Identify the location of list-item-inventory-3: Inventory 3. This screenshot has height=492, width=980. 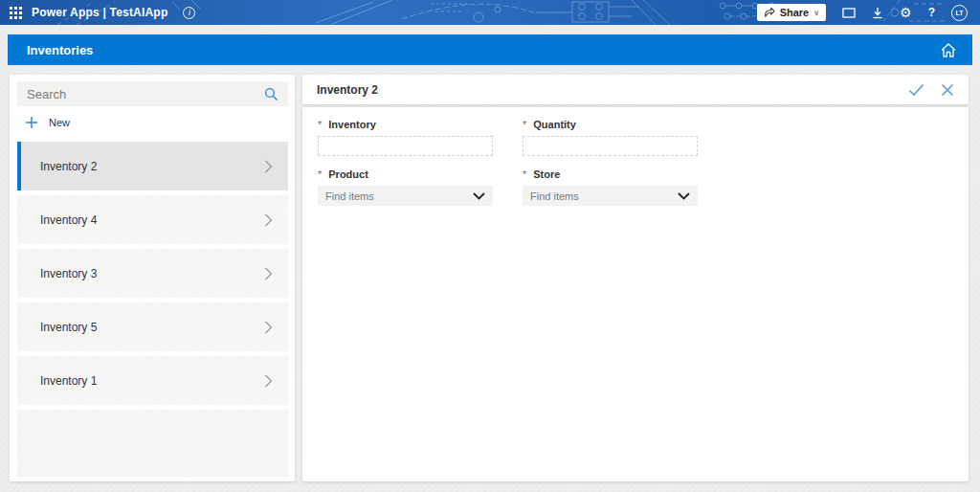
(153, 274).